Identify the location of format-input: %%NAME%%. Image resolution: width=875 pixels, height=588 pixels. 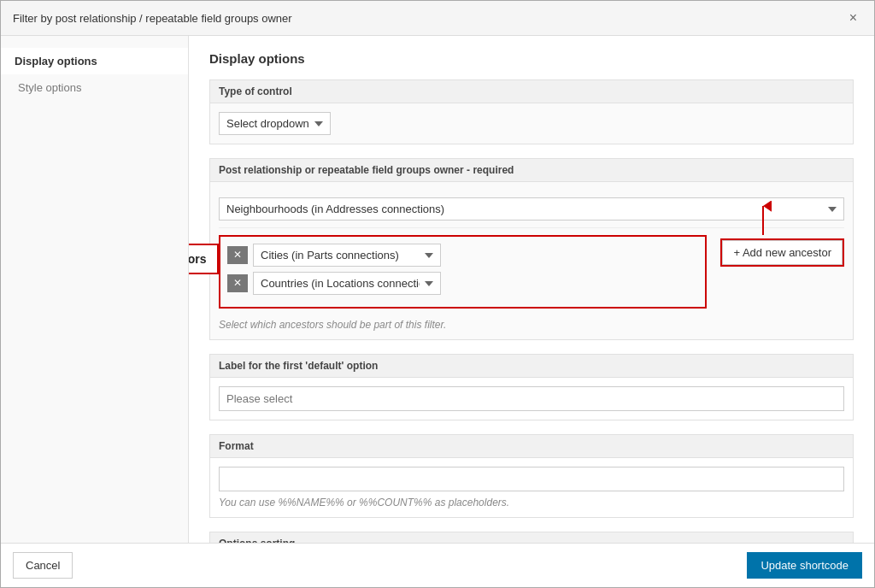
(531, 479).